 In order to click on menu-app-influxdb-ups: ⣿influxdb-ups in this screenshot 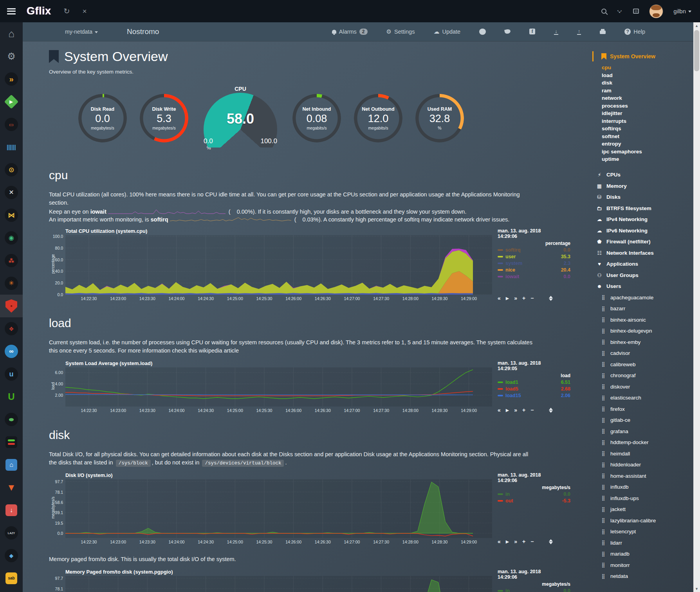, I will do `click(645, 498)`.